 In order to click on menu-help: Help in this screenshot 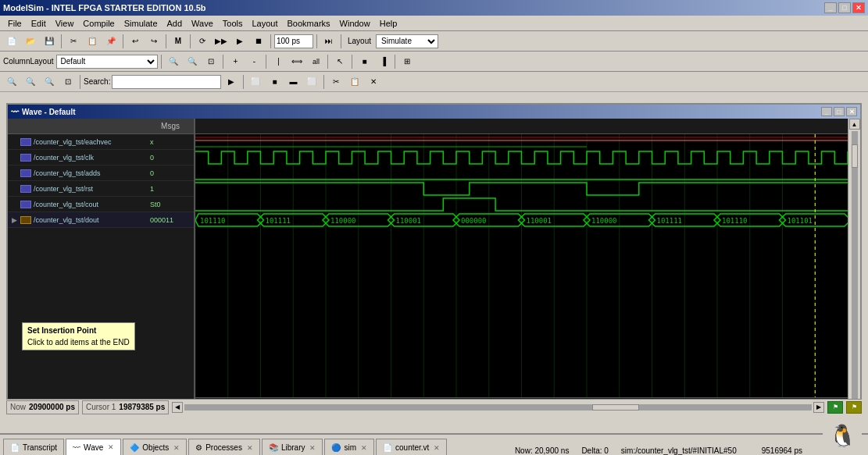, I will do `click(389, 23)`.